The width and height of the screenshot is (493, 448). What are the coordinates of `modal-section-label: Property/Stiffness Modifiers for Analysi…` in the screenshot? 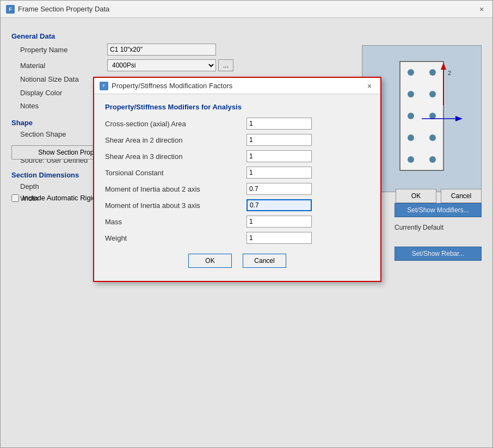 It's located at (237, 107).